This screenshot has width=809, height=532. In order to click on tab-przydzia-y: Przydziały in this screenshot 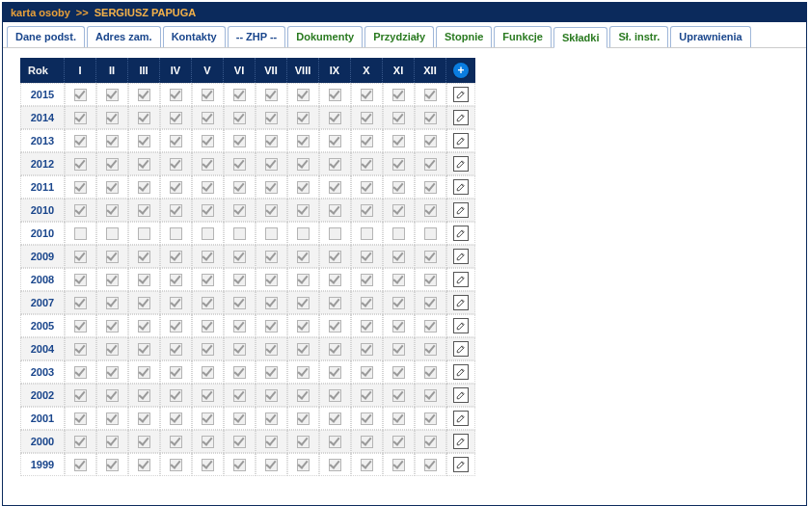, I will do `click(399, 37)`.